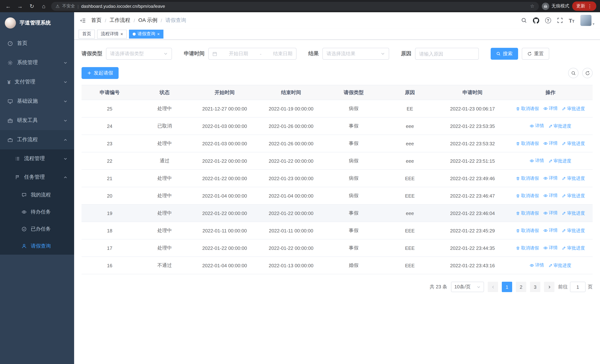  I want to click on user-icon, so click(24, 246).